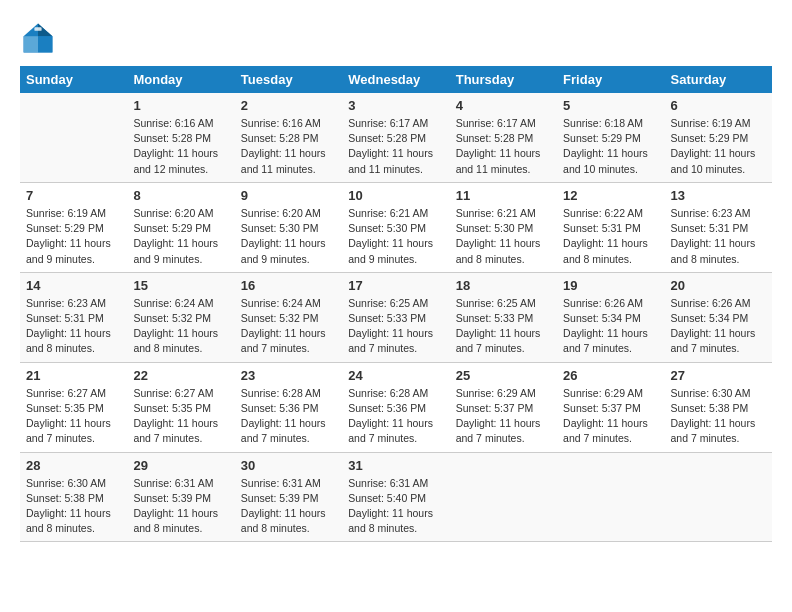 The image size is (792, 612). I want to click on day-number: 20, so click(718, 286).